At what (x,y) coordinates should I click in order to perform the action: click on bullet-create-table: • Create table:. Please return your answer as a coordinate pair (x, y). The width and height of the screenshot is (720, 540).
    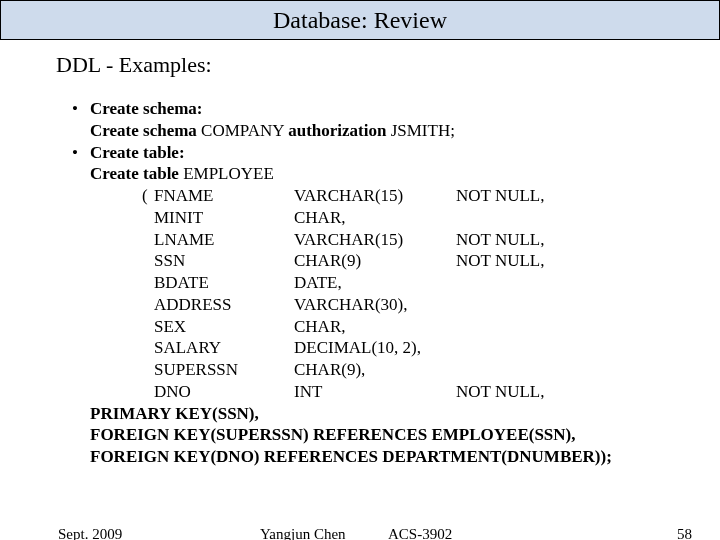
    Looking at the image, I should click on (396, 153).